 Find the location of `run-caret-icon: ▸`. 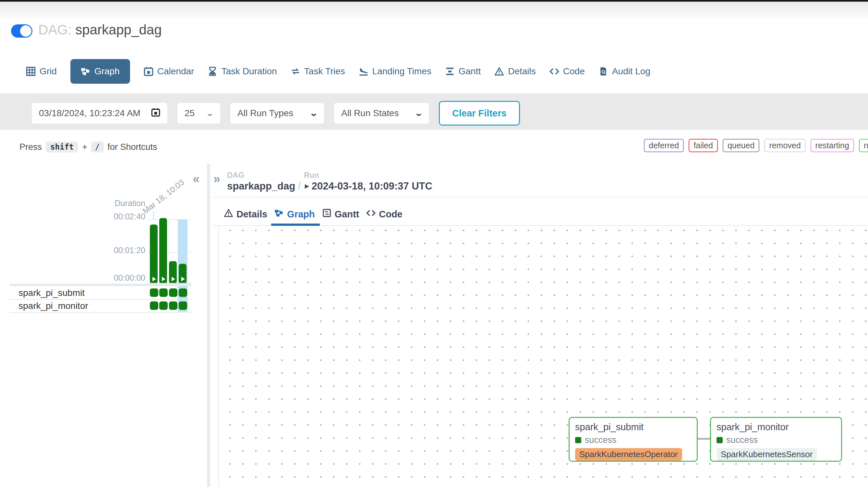

run-caret-icon: ▸ is located at coordinates (307, 186).